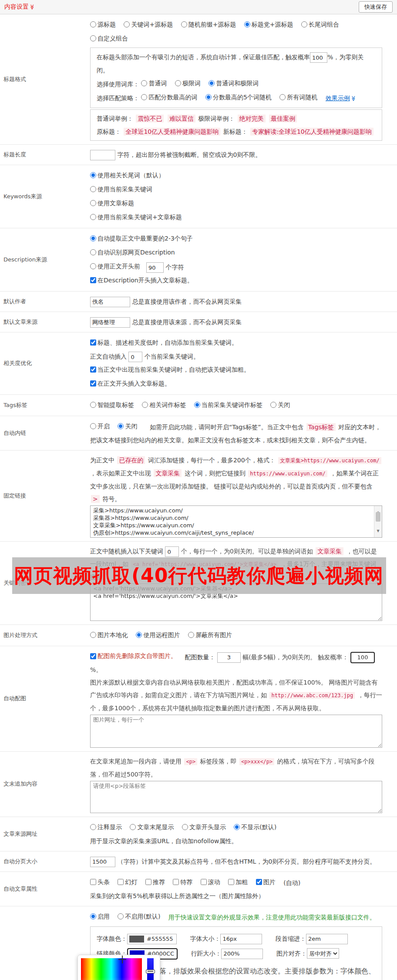 The width and height of the screenshot is (397, 980). Describe the element at coordinates (122, 960) in the screenshot. I see `color-crosshair-icon` at that location.